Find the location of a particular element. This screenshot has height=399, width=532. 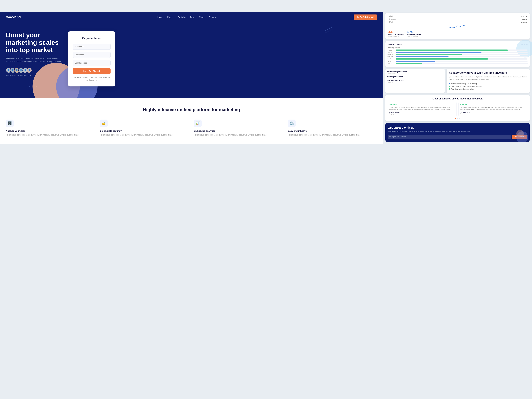

register-button: Let's Get Started is located at coordinates (92, 71).